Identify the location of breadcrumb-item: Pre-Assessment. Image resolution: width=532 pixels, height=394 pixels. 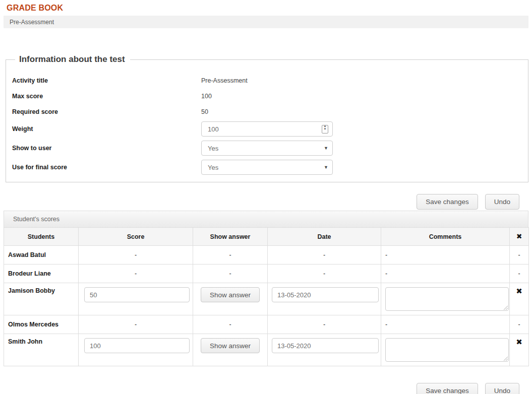
(32, 22).